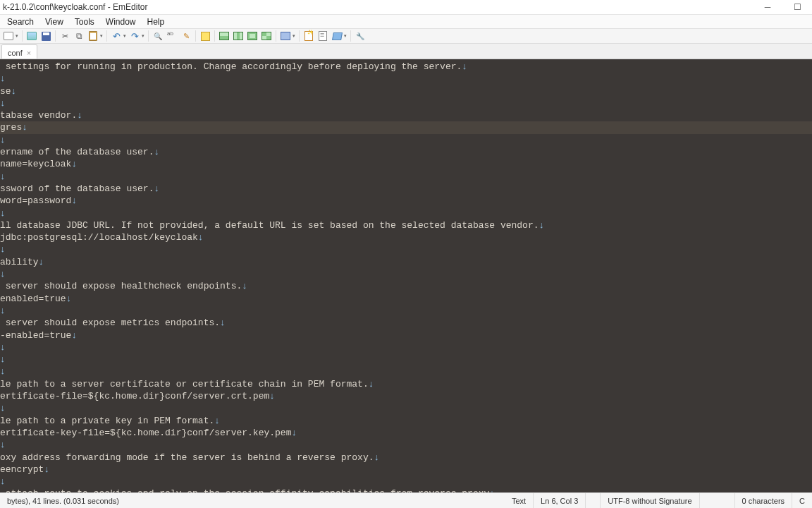 The image size is (812, 508). What do you see at coordinates (252, 501) in the screenshot?
I see `status-file-info: bytes), 41 lines. (0.031 seconds)` at bounding box center [252, 501].